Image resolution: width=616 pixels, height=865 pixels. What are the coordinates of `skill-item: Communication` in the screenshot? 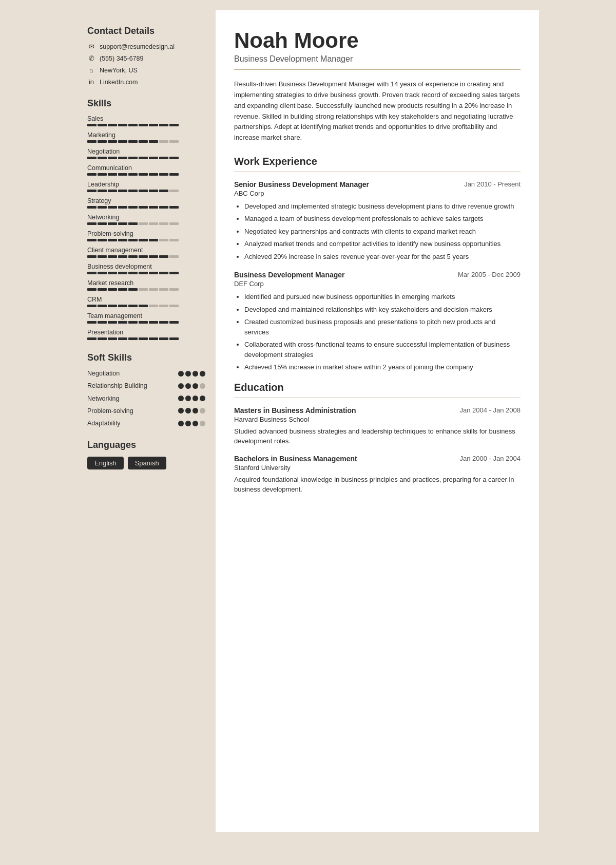 It's located at (146, 170).